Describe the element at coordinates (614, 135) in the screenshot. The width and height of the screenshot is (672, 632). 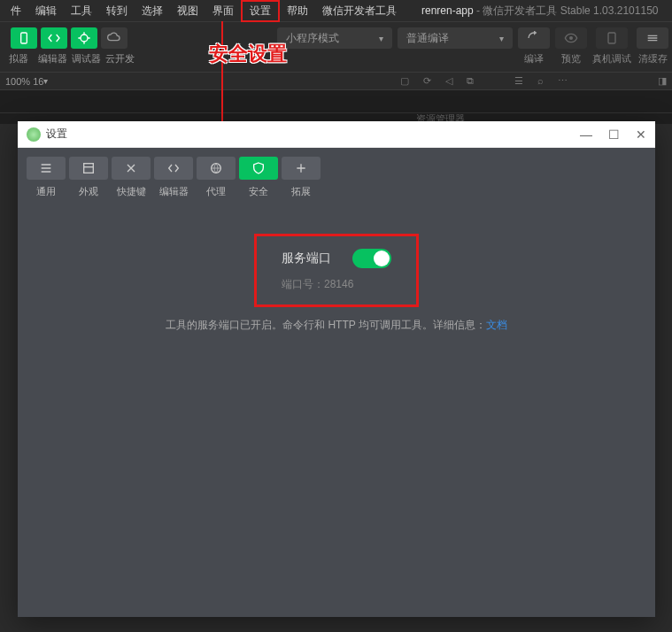
I see `maximize-button: ☐` at that location.